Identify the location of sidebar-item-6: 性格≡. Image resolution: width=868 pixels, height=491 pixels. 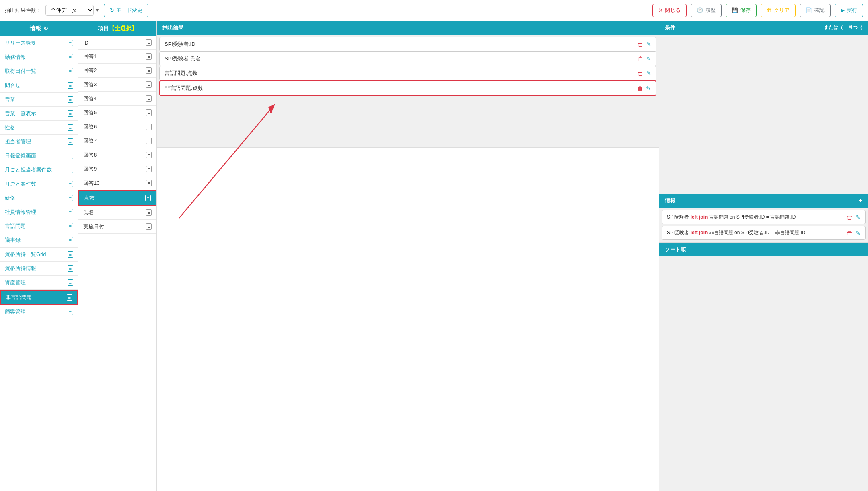
(39, 128).